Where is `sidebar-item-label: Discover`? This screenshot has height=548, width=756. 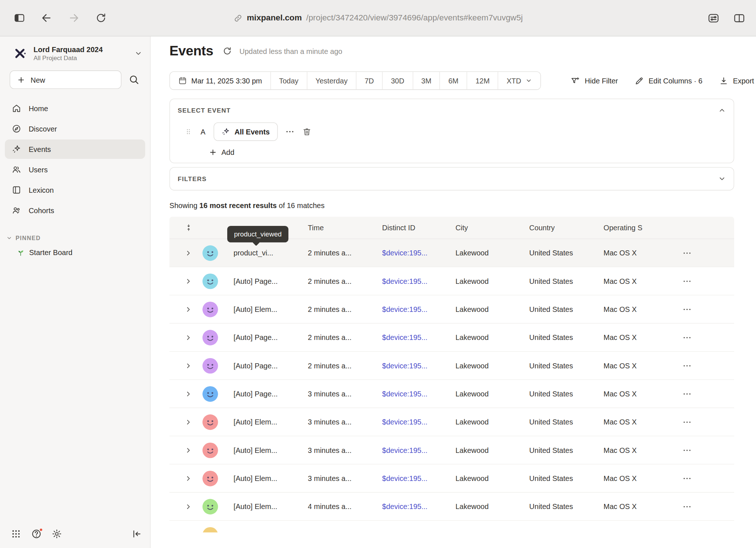
sidebar-item-label: Discover is located at coordinates (43, 129).